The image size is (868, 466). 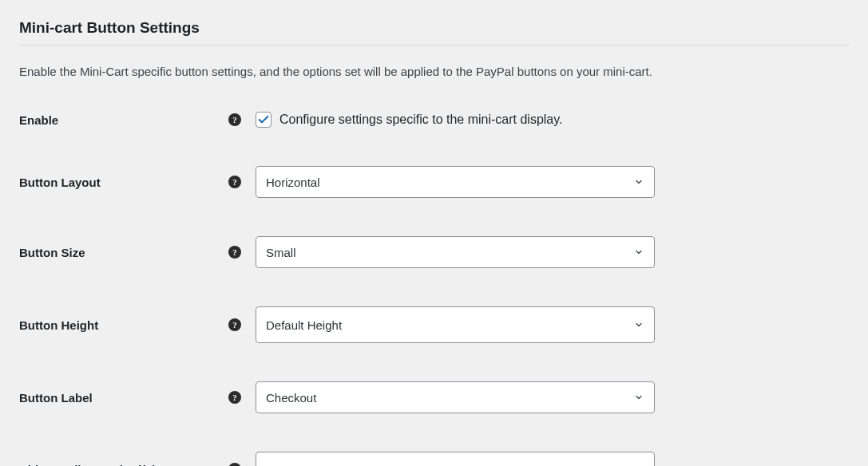 I want to click on label-button-size: Button Size, so click(x=53, y=252).